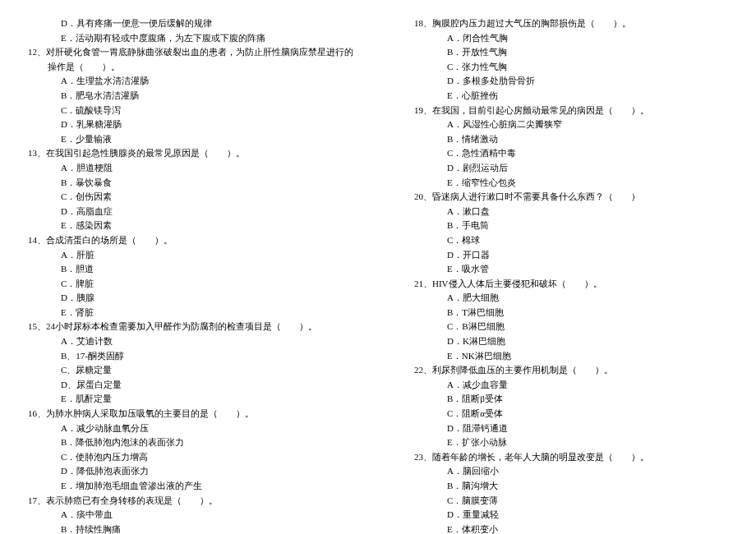  What do you see at coordinates (571, 183) in the screenshot?
I see `q19-option-e: E．缩窄性心包炎` at bounding box center [571, 183].